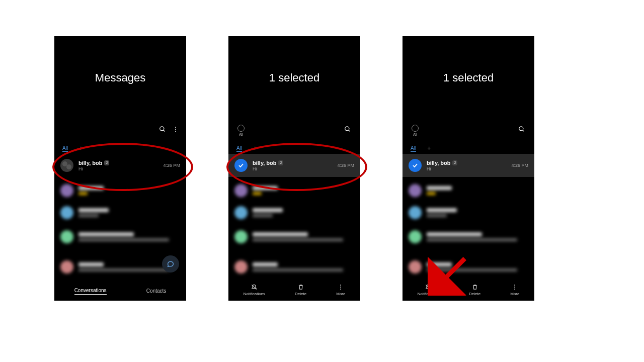  Describe the element at coordinates (120, 291) in the screenshot. I see `bottom-nav: Conversations Contacts` at that location.